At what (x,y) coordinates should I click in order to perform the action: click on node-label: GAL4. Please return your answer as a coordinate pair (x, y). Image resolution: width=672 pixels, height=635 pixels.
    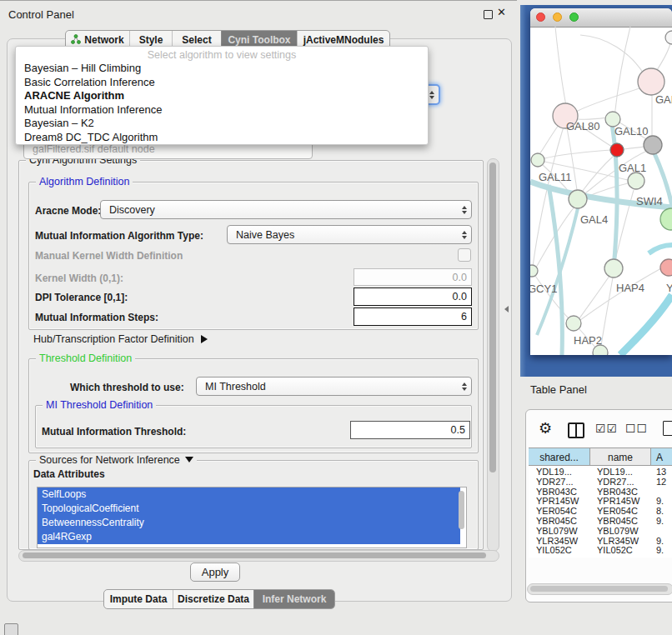
    Looking at the image, I should click on (594, 220).